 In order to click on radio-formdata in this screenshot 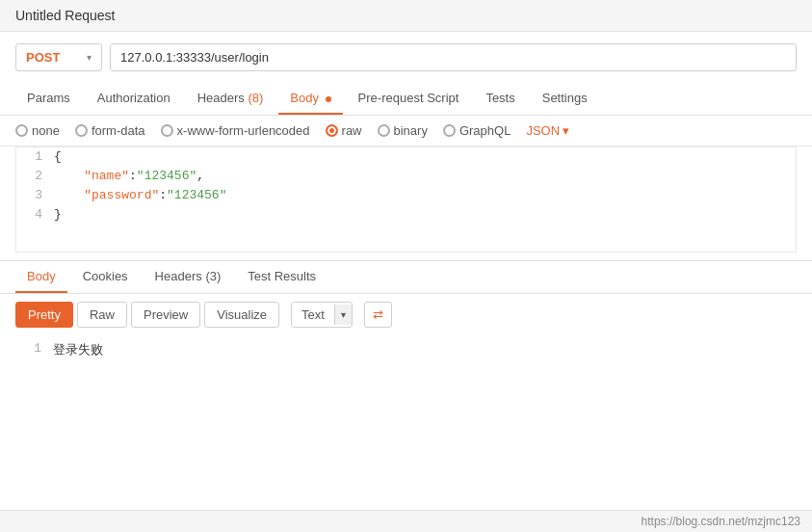, I will do `click(81, 131)`.